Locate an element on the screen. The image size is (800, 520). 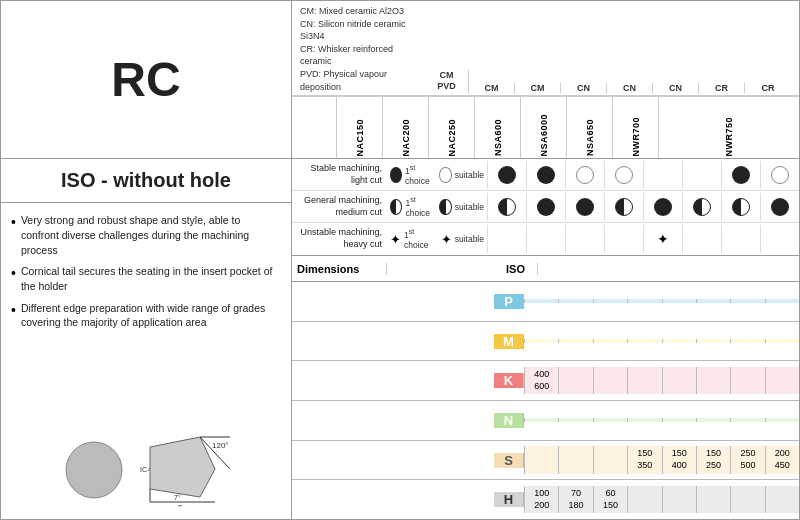
grade-row-k: K 400600 is located at coordinates (546, 381).